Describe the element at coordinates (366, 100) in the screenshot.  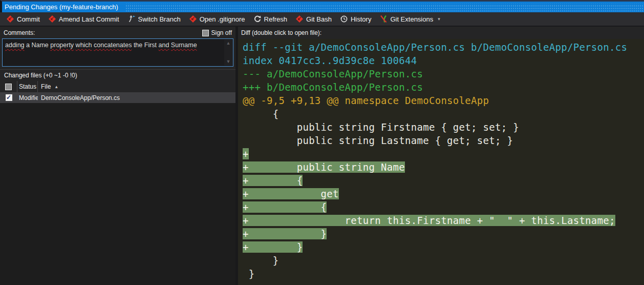
I see `diff-line-text: @@ -9,5 +9,13 @@ namespace DemoConsoleAp…` at that location.